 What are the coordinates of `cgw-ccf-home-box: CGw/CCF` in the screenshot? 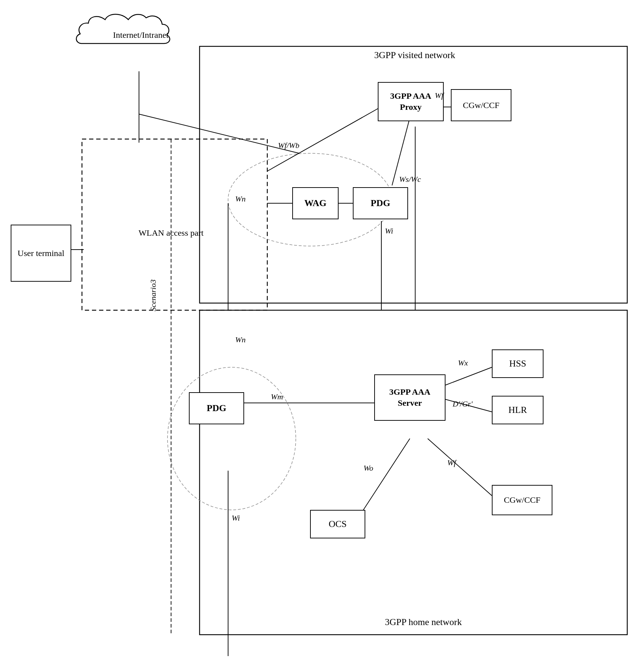 It's located at (522, 500).